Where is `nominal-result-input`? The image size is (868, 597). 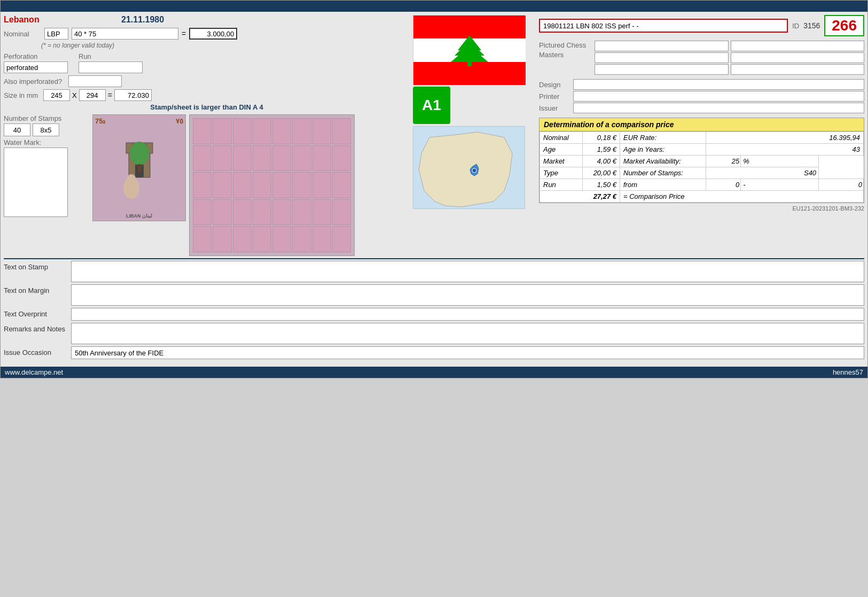 nominal-result-input is located at coordinates (213, 34).